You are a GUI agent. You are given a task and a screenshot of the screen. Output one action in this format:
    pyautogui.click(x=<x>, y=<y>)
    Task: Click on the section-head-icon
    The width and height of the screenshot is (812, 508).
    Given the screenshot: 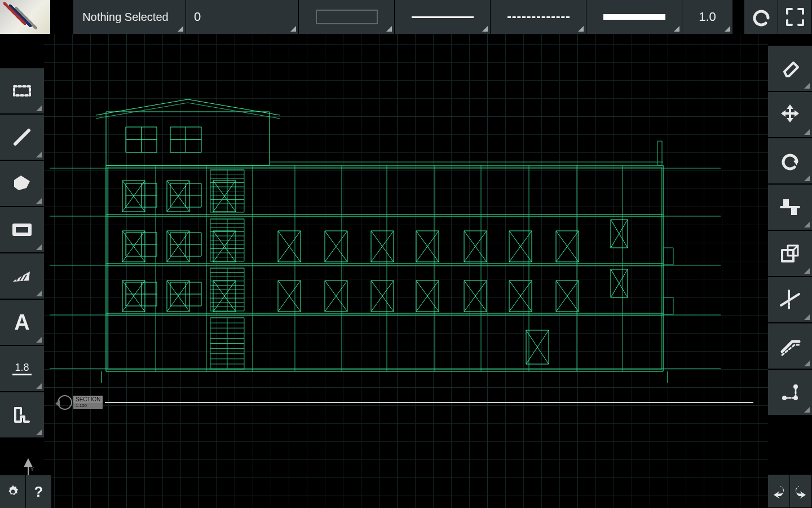 What is the action you would take?
    pyautogui.click(x=65, y=402)
    